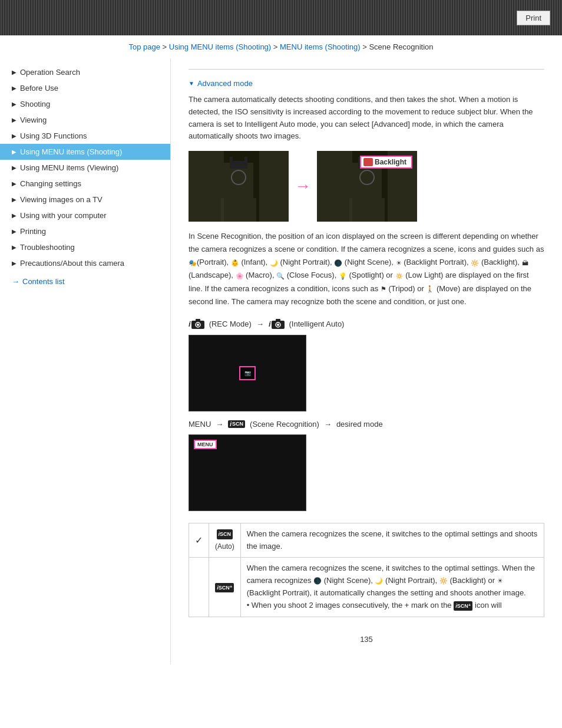 This screenshot has width=562, height=728. Describe the element at coordinates (338, 263) in the screenshot. I see `night-scene-icon: 🌑` at that location.